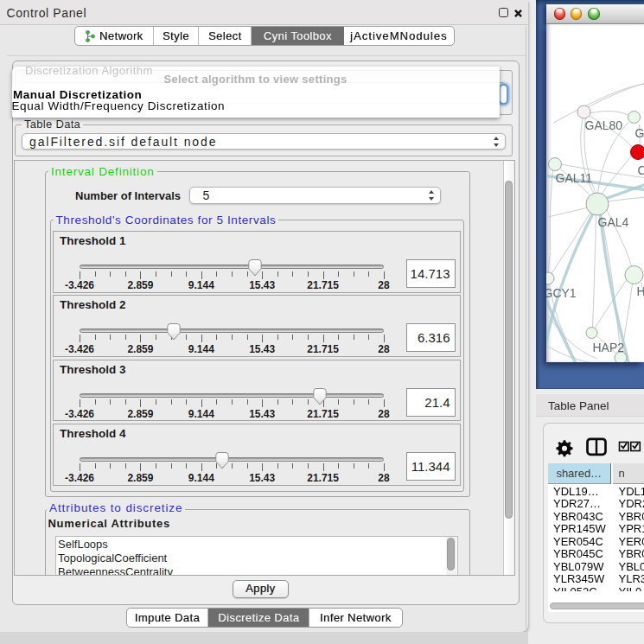  What do you see at coordinates (640, 133) in the screenshot?
I see `svg-text: GA` at bounding box center [640, 133].